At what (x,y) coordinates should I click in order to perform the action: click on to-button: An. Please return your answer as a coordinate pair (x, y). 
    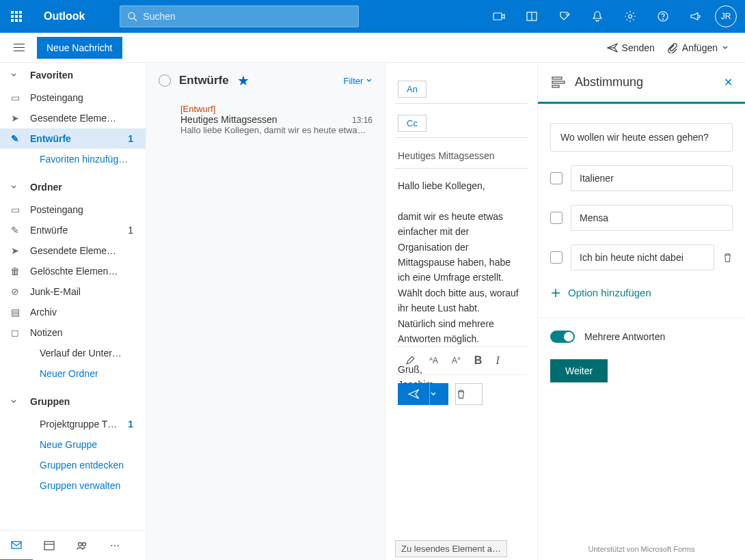
    Looking at the image, I should click on (412, 89).